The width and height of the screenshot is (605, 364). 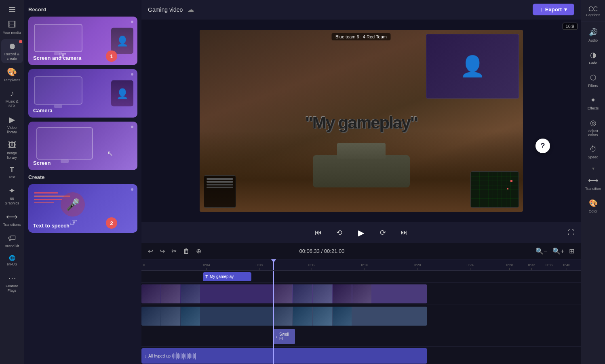 What do you see at coordinates (12, 124) in the screenshot?
I see `sidebar-item-video-library: ▶ Video library` at bounding box center [12, 124].